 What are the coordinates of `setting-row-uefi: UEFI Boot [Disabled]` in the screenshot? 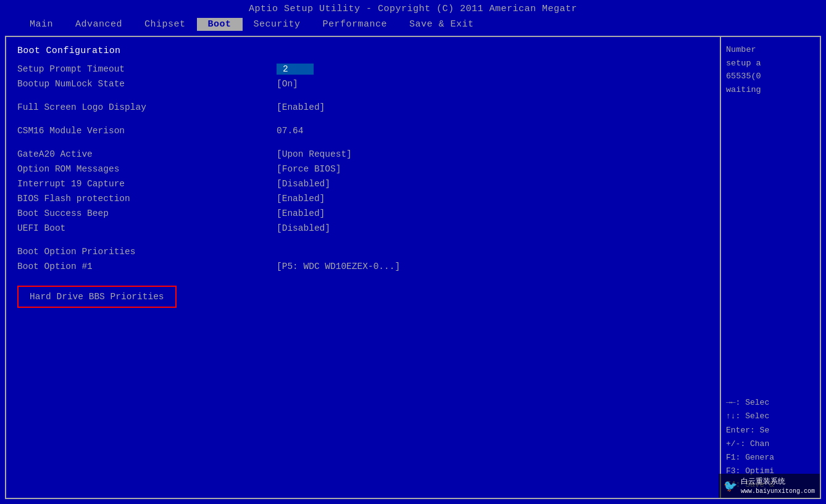 It's located at (363, 228).